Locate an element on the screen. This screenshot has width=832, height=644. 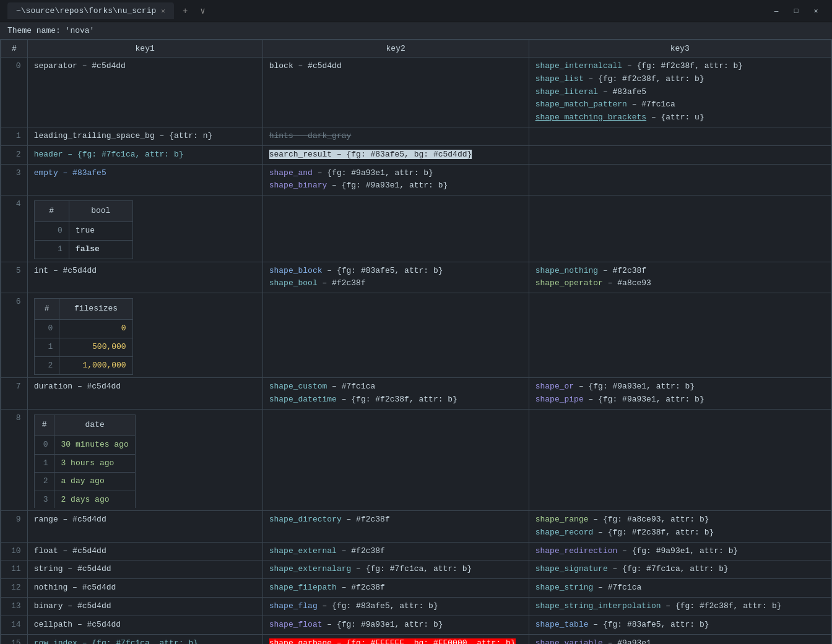
cell-14-key1: cellpath – #c5d4dd is located at coordinates (145, 625).